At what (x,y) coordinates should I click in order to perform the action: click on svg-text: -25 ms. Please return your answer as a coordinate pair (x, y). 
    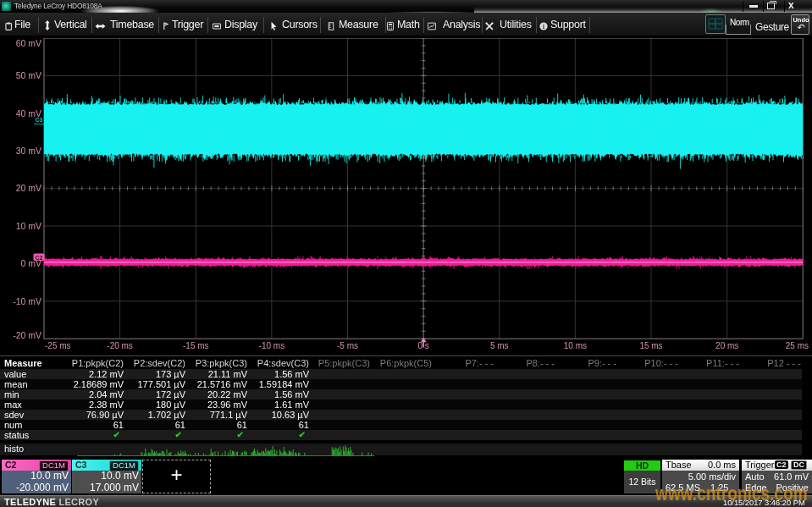
    Looking at the image, I should click on (58, 345).